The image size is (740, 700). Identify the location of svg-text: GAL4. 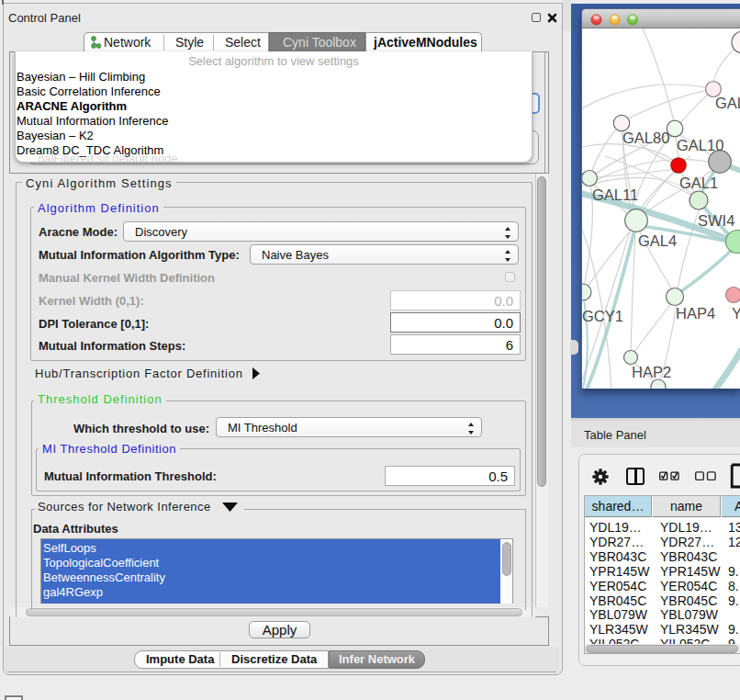
(657, 241).